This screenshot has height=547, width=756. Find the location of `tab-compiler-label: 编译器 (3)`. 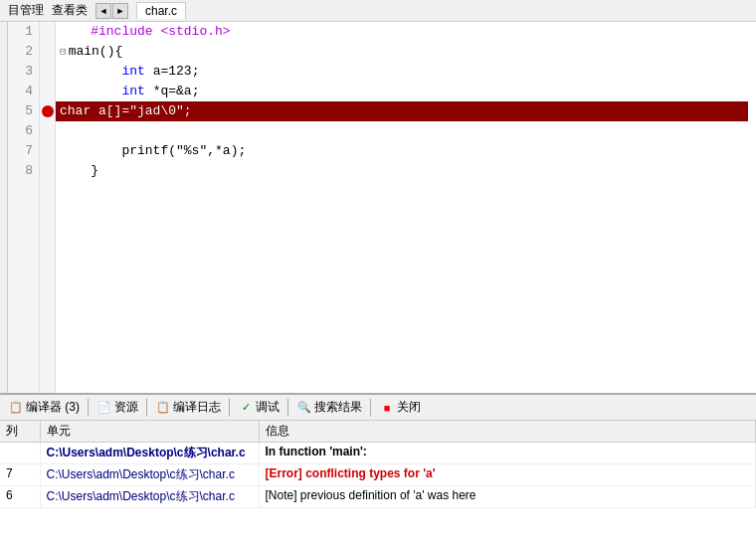

tab-compiler-label: 编译器 (3) is located at coordinates (53, 408).